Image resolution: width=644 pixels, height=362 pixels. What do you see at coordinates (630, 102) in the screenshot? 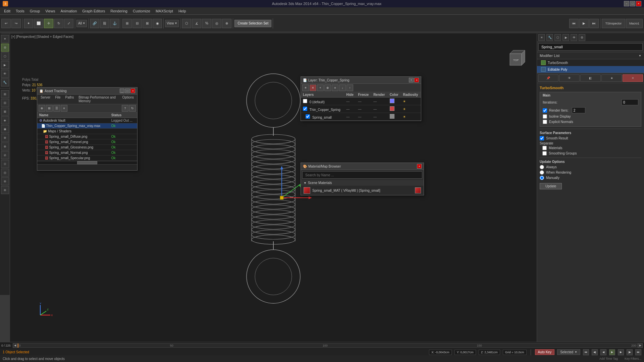
I see `iterations-input` at bounding box center [630, 102].